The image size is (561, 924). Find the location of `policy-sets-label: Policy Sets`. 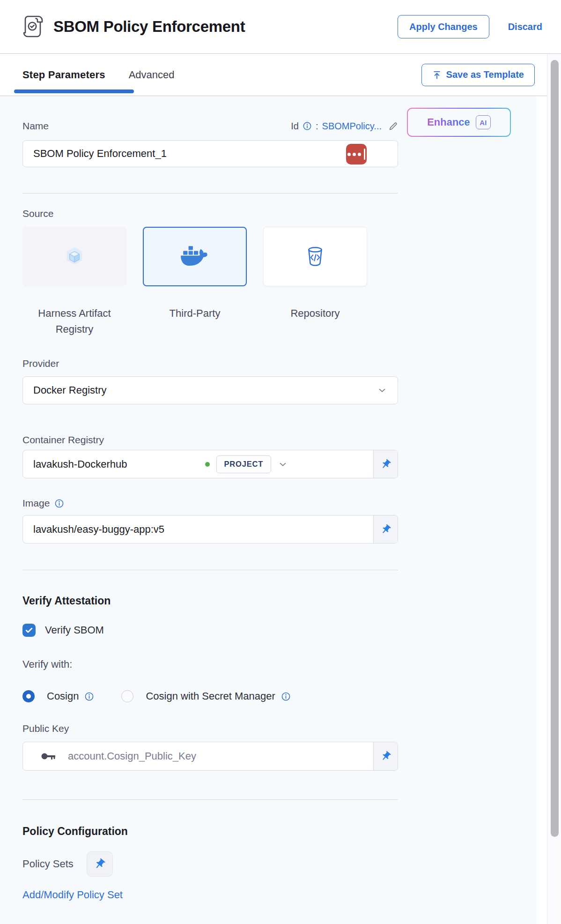

policy-sets-label: Policy Sets is located at coordinates (48, 864).